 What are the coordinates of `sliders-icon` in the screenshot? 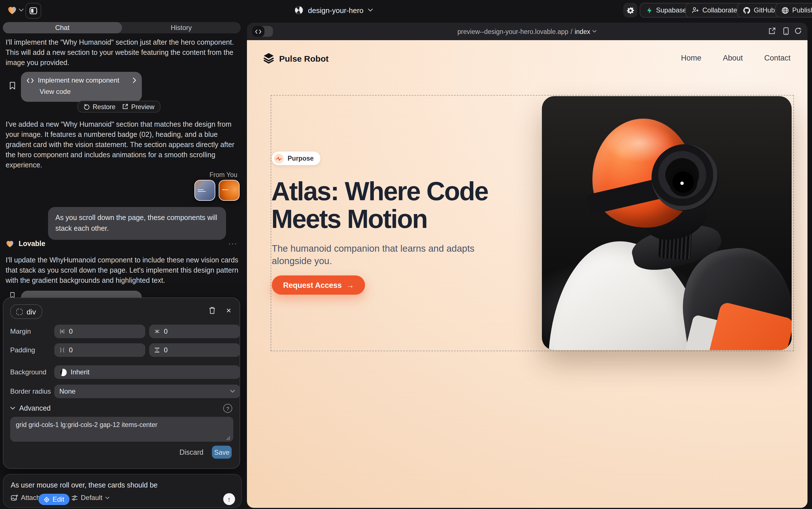 It's located at (75, 498).